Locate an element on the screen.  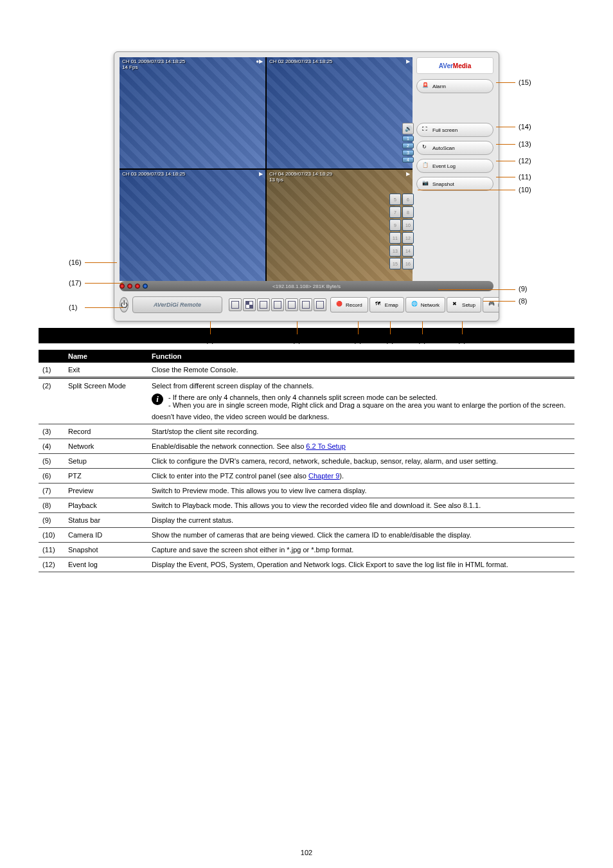
row-num: (10) is located at coordinates (51, 535).